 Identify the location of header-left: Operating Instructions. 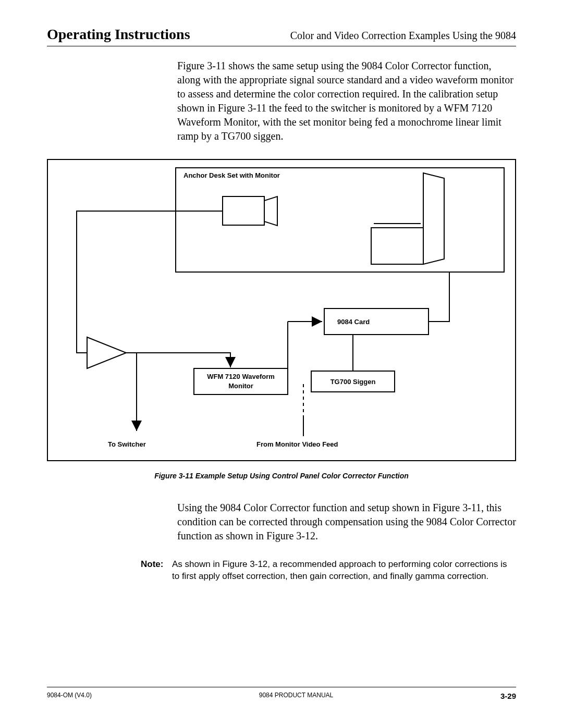
(119, 34).